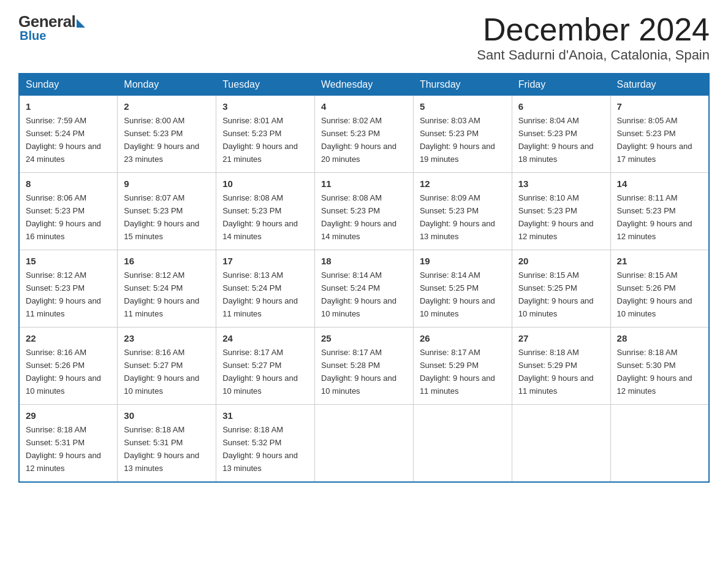  I want to click on title-section: December 2024 Sant Sadurni d'Anoia, Cata…, so click(593, 38).